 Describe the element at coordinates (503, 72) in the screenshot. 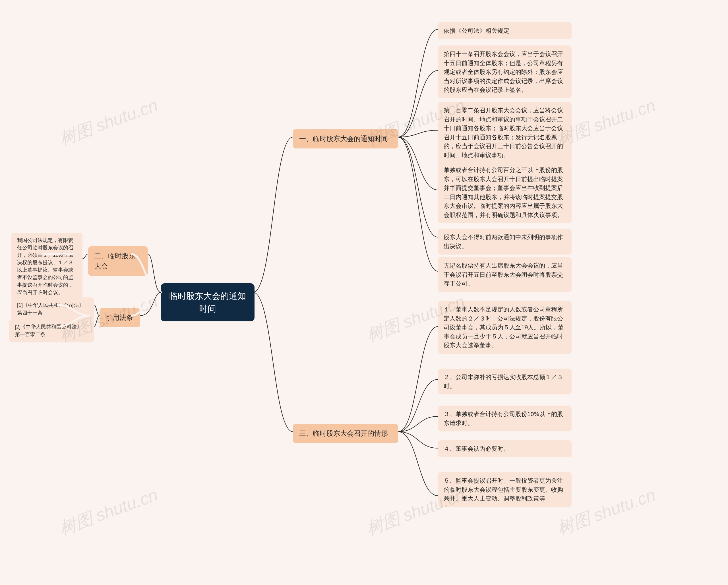

I see `leaf-text: 第四十一条召开股东会会议，应当于会议召开十五日前通知全体股东；但是，公司章程另有…` at that location.